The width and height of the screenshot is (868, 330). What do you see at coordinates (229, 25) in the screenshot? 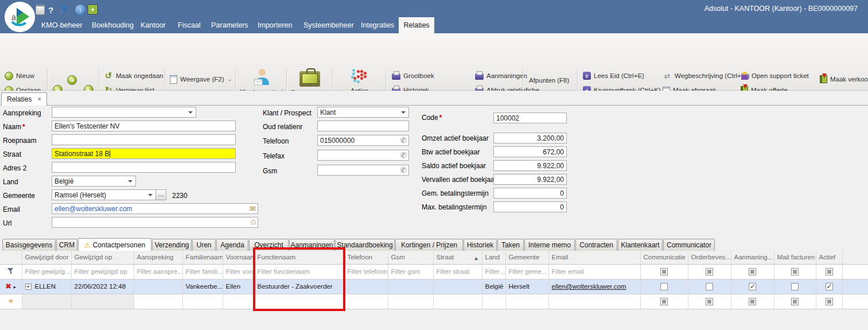
I see `menu-tab-parameters: Parameters` at bounding box center [229, 25].